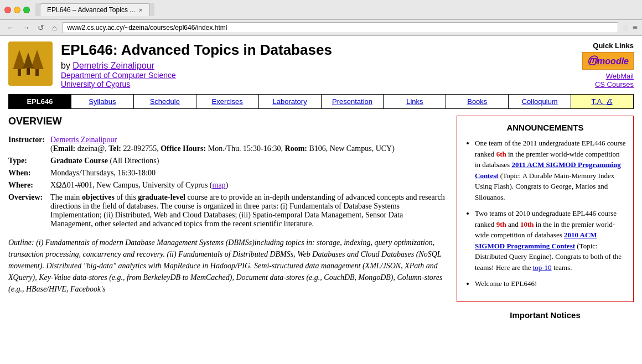 Image resolution: width=642 pixels, height=364 pixels. Describe the element at coordinates (54, 28) in the screenshot. I see `home-button: ⌂` at that location.